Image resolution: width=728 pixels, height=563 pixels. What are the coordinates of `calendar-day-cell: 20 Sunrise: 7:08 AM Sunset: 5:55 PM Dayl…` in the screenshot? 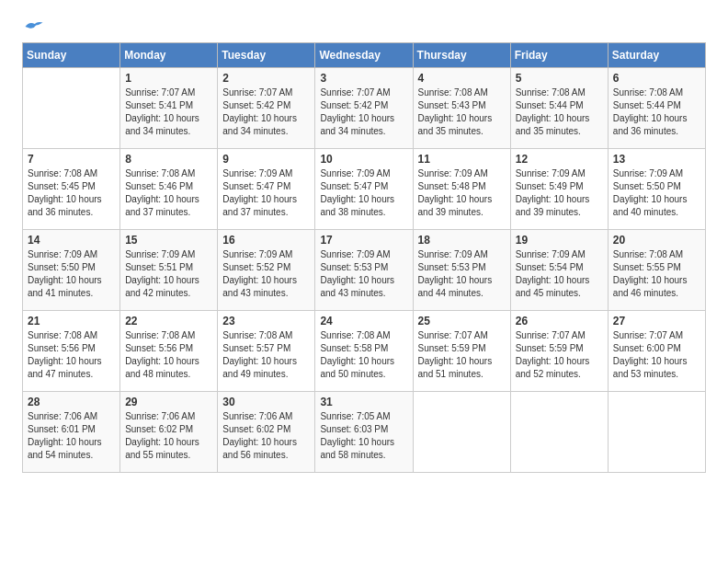 It's located at (656, 270).